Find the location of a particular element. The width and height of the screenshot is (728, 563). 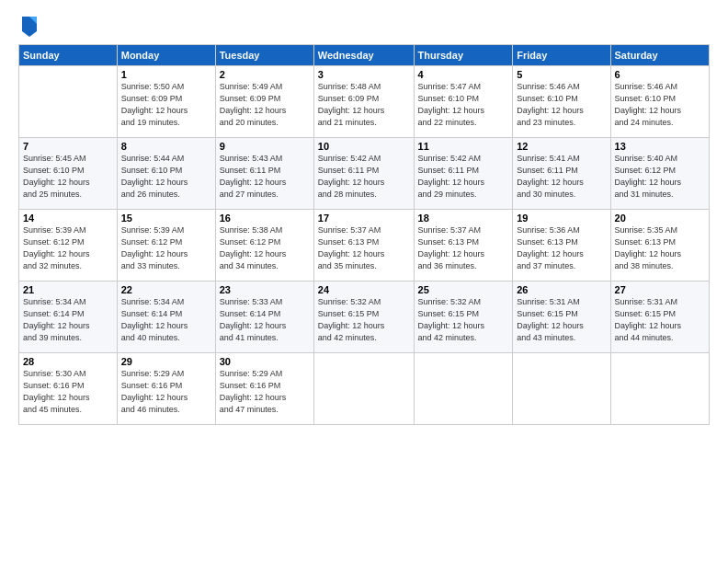

calendar-cell: 13Sunrise: 5:40 AM Sunset: 6:12 PM Dayli… is located at coordinates (660, 174).